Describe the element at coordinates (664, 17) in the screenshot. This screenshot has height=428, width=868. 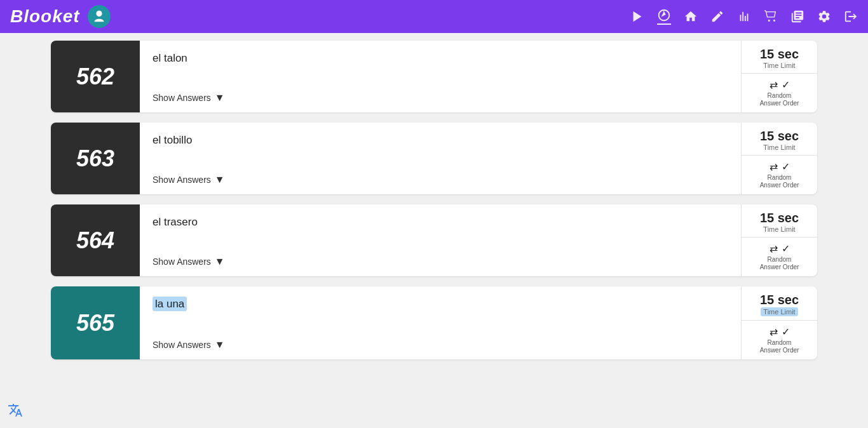
I see `explore-icon` at that location.